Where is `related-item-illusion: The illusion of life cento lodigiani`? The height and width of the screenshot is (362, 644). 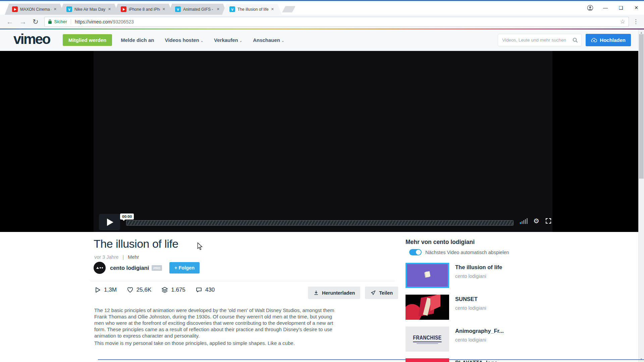 related-item-illusion: The illusion of life cento lodigiani is located at coordinates (499, 276).